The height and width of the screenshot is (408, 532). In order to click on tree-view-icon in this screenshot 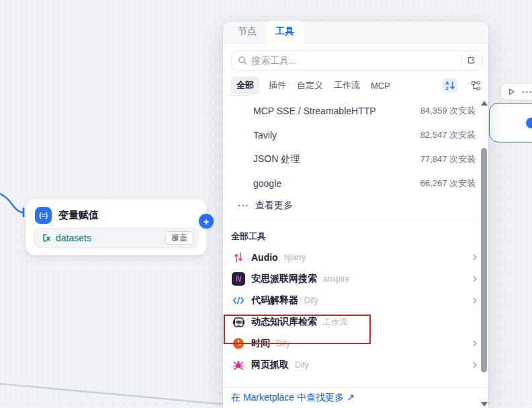, I will do `click(476, 86)`.